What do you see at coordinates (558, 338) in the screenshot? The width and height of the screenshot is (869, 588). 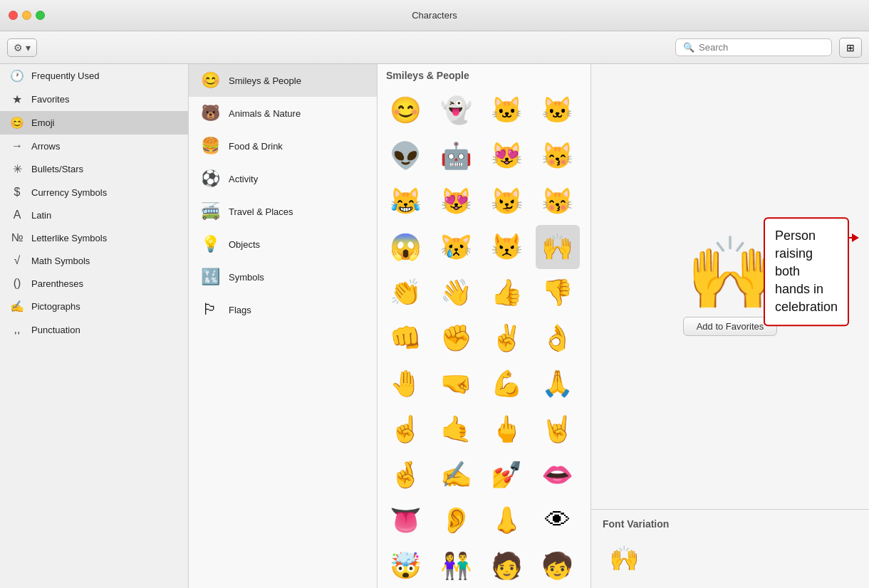 I see `emoji-cell: 👌` at bounding box center [558, 338].